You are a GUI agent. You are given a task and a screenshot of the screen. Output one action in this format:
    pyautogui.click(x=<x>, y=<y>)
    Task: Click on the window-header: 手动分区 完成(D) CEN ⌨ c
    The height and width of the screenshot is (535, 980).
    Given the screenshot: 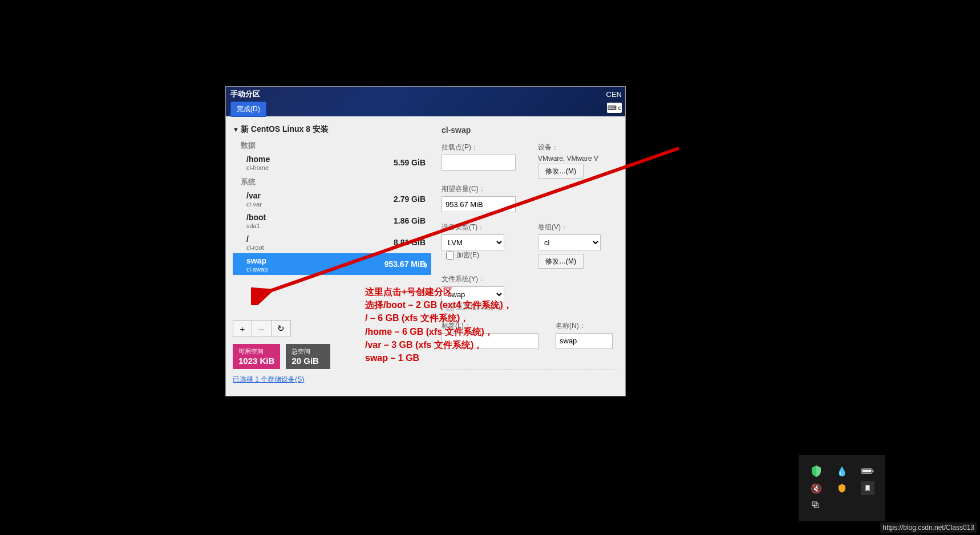 What is the action you would take?
    pyautogui.click(x=426, y=102)
    